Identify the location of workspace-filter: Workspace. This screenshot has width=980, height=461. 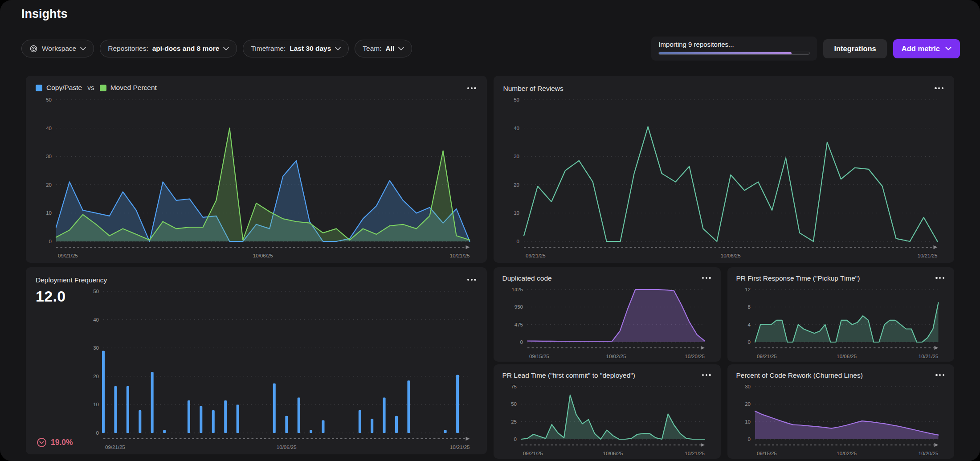
(58, 49).